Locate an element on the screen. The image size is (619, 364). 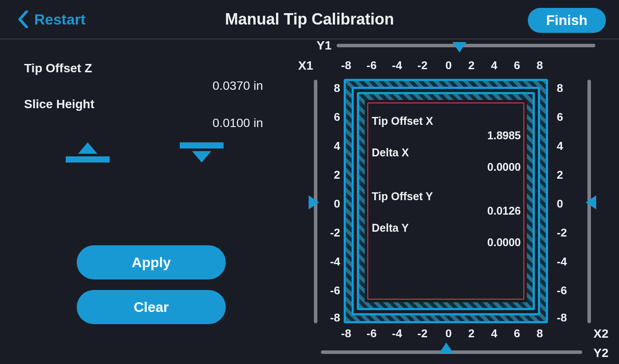
y2-slider-thumb is located at coordinates (446, 348).